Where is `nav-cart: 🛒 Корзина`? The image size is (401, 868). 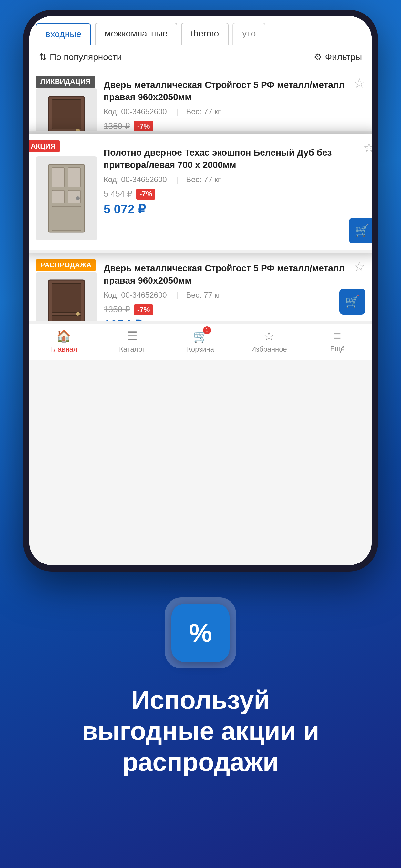
nav-cart: 🛒 Корзина is located at coordinates (201, 341).